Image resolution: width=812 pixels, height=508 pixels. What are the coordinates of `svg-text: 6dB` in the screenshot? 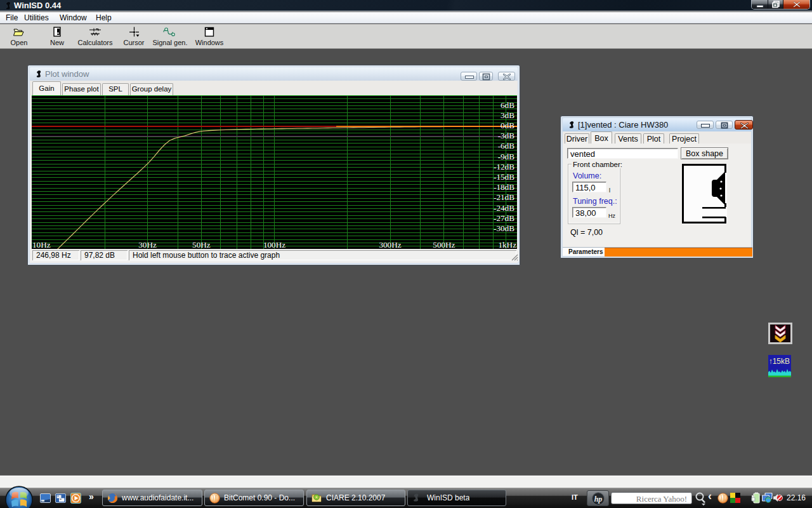 It's located at (508, 105).